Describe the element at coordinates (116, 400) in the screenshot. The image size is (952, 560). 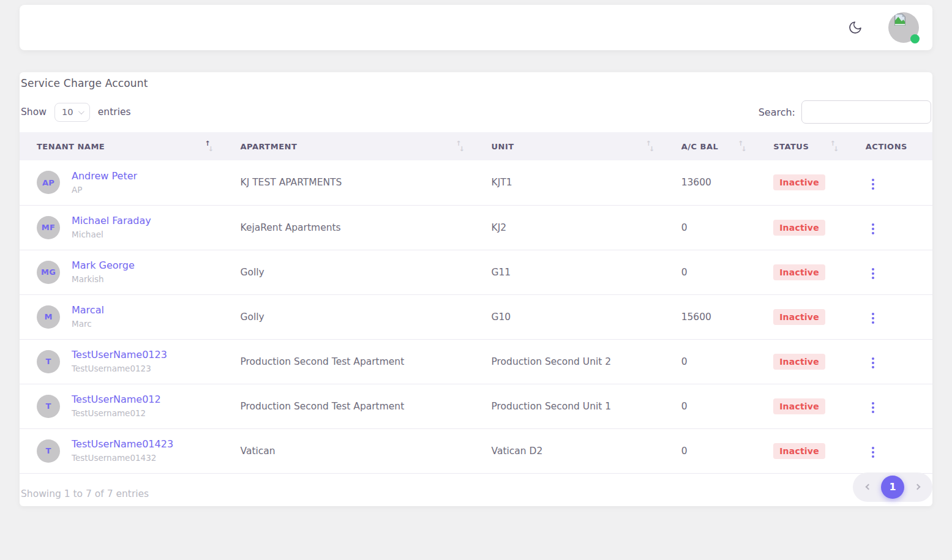
I see `tenant-name-link: TestUserName012` at that location.